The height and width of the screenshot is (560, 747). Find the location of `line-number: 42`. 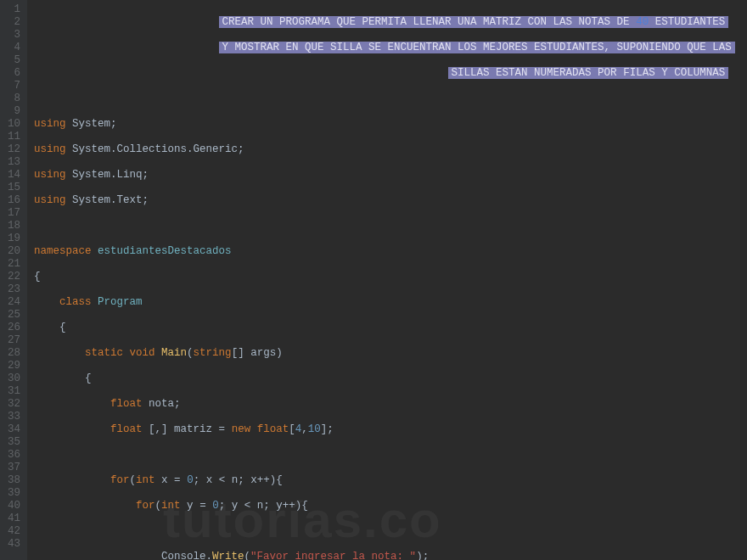

line-number: 42 is located at coordinates (12, 531).